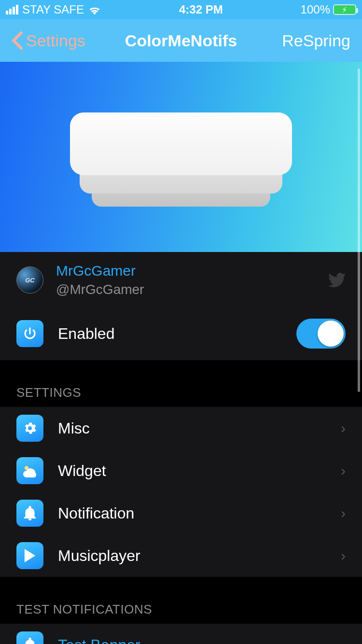 This screenshot has width=362, height=644. I want to click on weather-icon, so click(30, 471).